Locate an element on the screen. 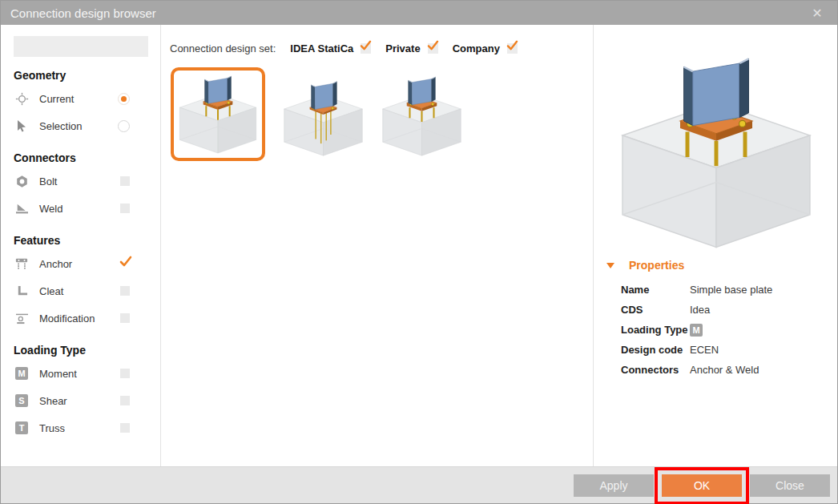  filter-modification: Modification is located at coordinates (87, 318).